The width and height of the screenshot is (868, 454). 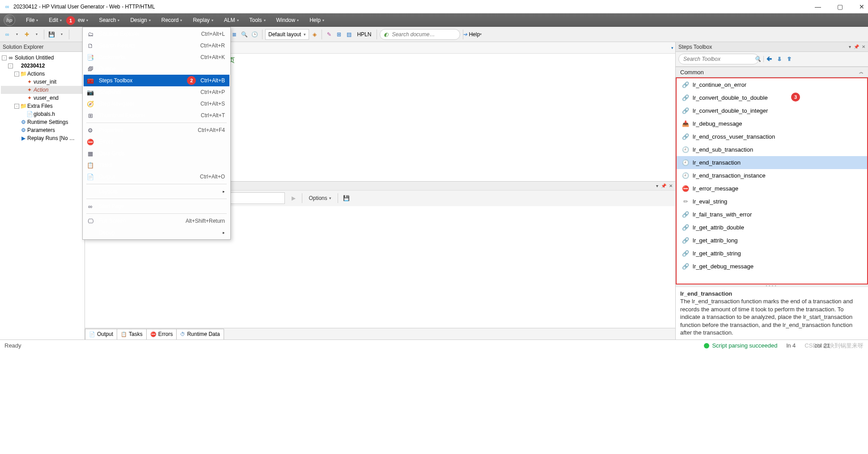 I want to click on menu-item-data-grids: ▦Data Grids, so click(x=157, y=153).